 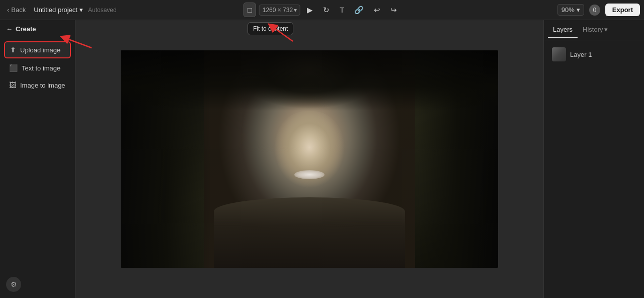 What do you see at coordinates (594, 30) in the screenshot?
I see `right-sidebar-tabs: Layers History ▾` at bounding box center [594, 30].